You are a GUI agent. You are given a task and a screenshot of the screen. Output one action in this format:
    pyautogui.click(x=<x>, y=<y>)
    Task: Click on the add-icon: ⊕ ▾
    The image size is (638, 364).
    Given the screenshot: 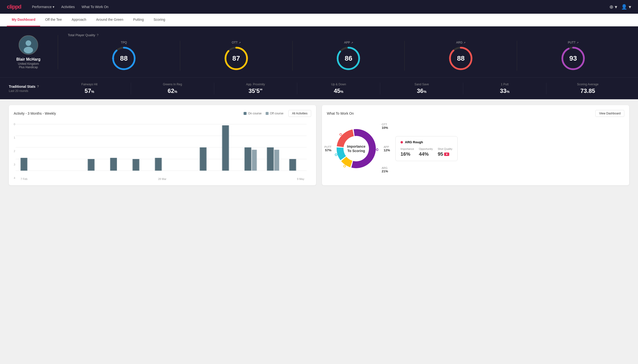 What is the action you would take?
    pyautogui.click(x=613, y=7)
    